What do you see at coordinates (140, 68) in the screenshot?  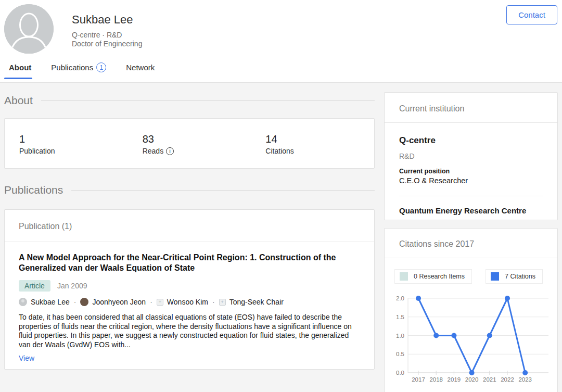 I see `tab-network: Network` at bounding box center [140, 68].